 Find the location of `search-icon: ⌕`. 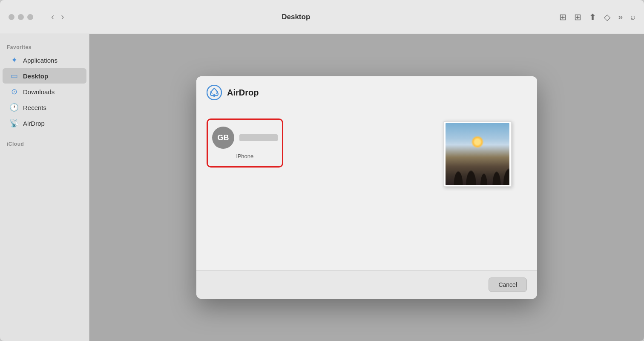

search-icon: ⌕ is located at coordinates (633, 17).